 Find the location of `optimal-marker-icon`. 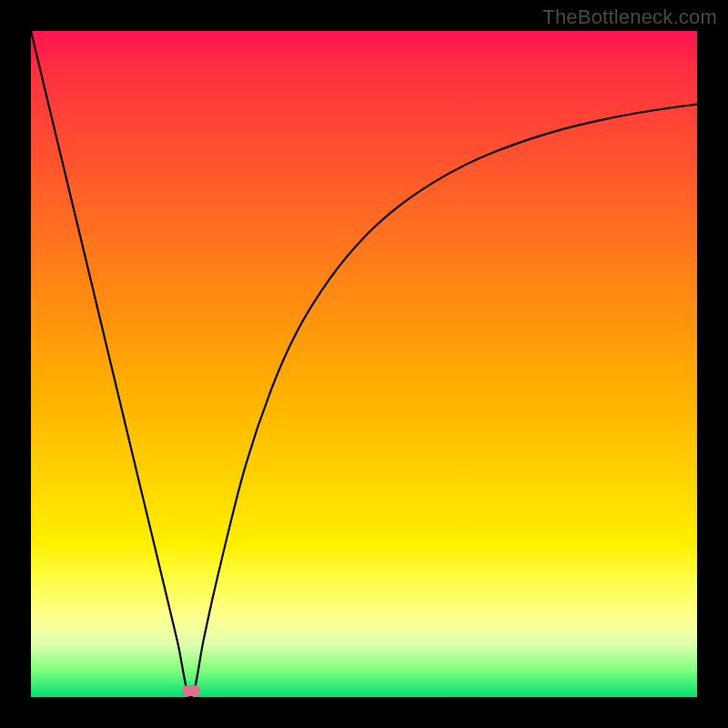

optimal-marker-icon is located at coordinates (191, 691).